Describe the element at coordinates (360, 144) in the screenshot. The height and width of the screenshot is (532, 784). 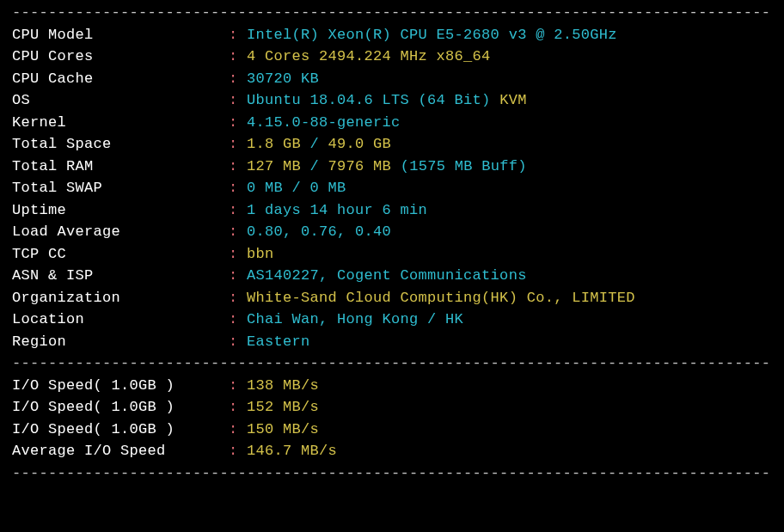
I see `info-value: 49.0 GB` at that location.